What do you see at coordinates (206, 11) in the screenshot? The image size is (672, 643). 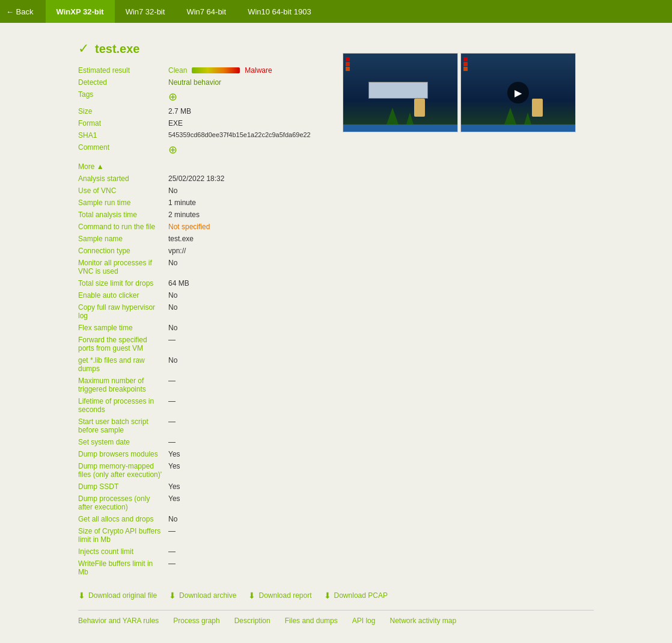 I see `tab-win7-64bit: Win7 64-bit` at bounding box center [206, 11].